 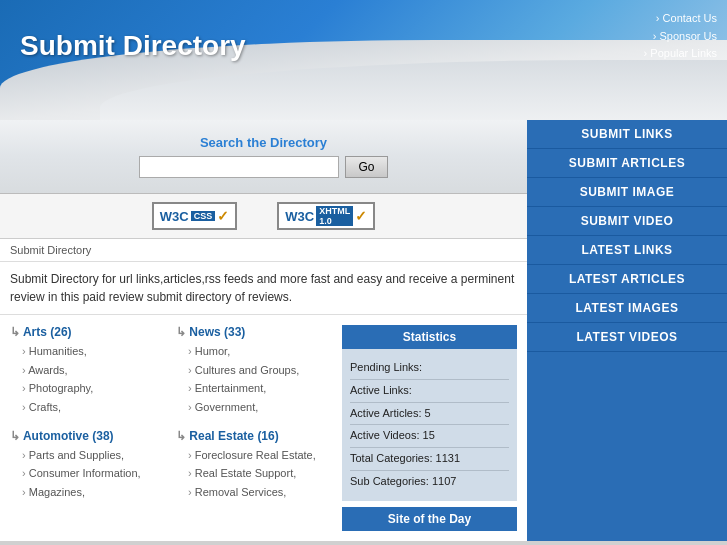 I want to click on category-group-2: News (33)Humor,Cultures and Groups,Enter…, so click(x=254, y=371).